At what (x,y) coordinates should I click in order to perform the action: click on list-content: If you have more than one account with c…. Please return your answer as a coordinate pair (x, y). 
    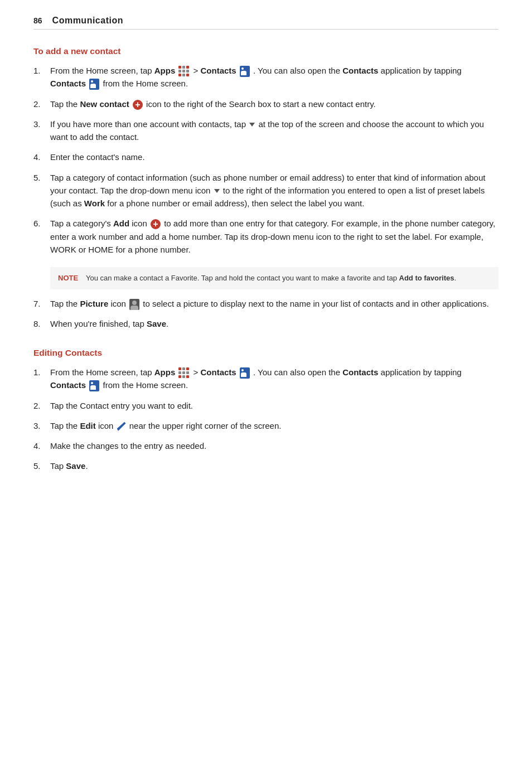
    Looking at the image, I should click on (274, 130).